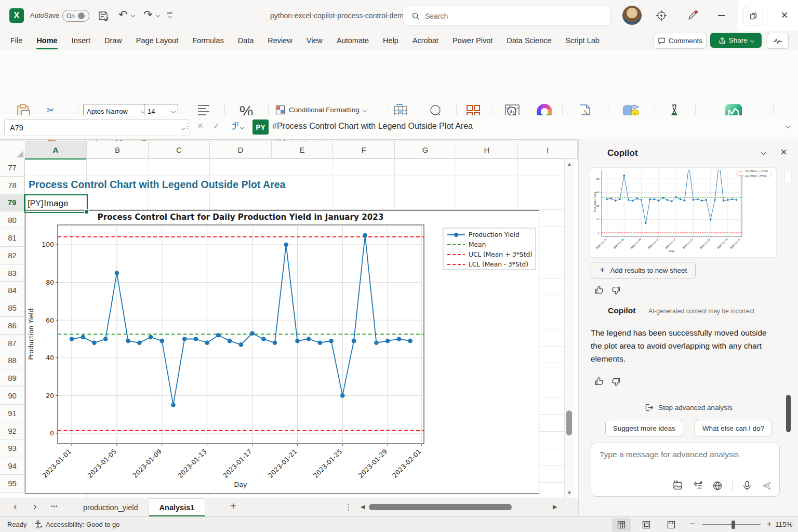  Describe the element at coordinates (47, 41) in the screenshot. I see `ribbon-tab-home: Home` at that location.